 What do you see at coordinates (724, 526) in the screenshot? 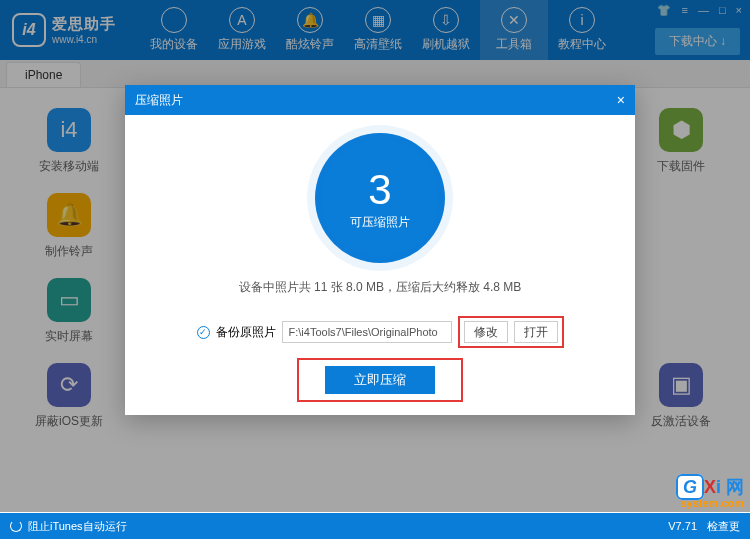
I see `check-update-button: 检查更` at bounding box center [724, 526].